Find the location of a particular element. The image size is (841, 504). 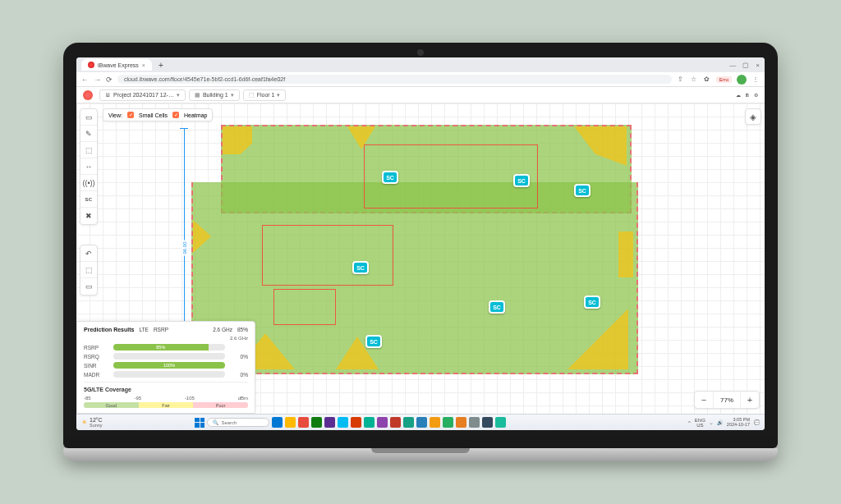

select-tool: ▭ is located at coordinates (89, 117).